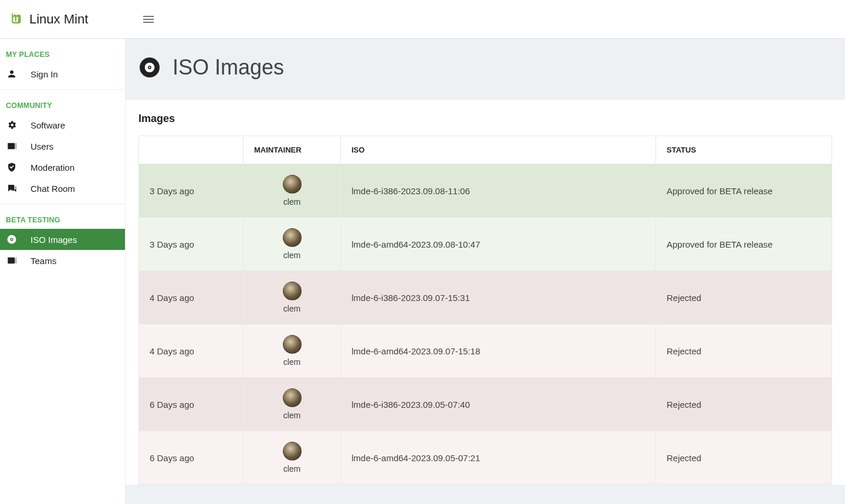 The image size is (845, 504). I want to click on sidebar-item-iso-images: ISO Images, so click(62, 239).